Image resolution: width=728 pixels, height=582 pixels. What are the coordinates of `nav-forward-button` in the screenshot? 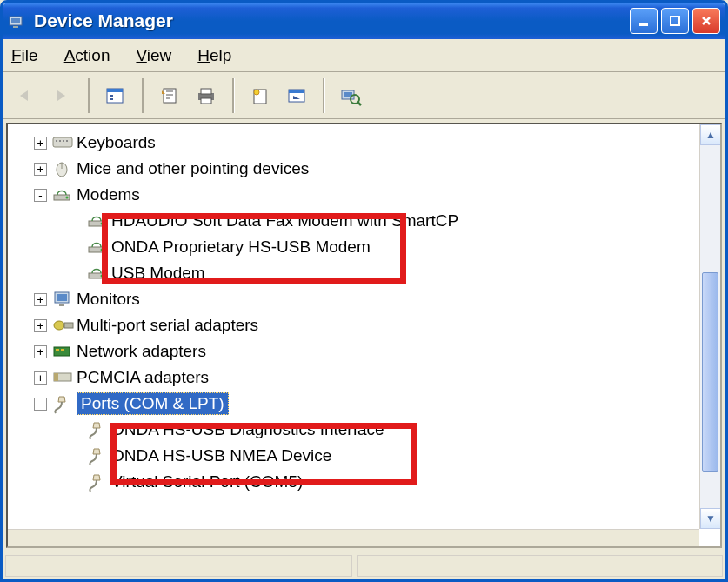 It's located at (62, 96).